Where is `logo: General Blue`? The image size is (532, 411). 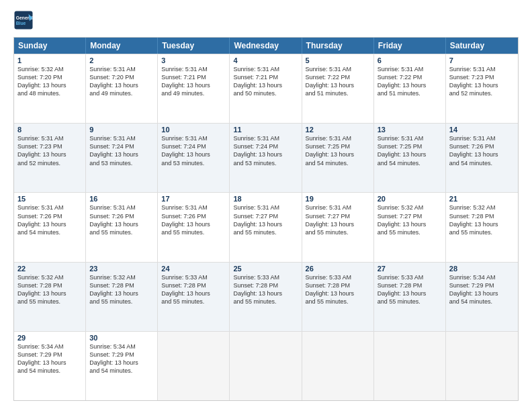 logo: General Blue is located at coordinates (24, 20).